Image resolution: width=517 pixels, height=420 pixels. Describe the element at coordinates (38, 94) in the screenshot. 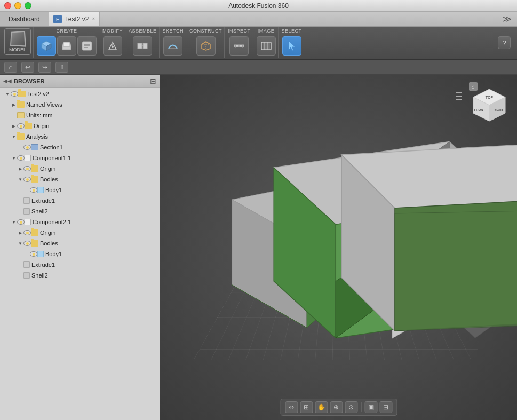

I see `tree-label-root: Test2 v2` at that location.